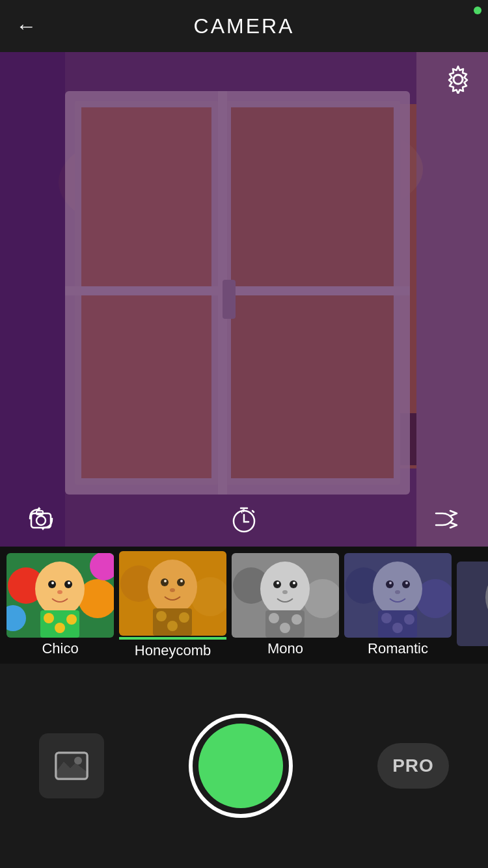  I want to click on header-bar: ← CAMERA, so click(244, 26).